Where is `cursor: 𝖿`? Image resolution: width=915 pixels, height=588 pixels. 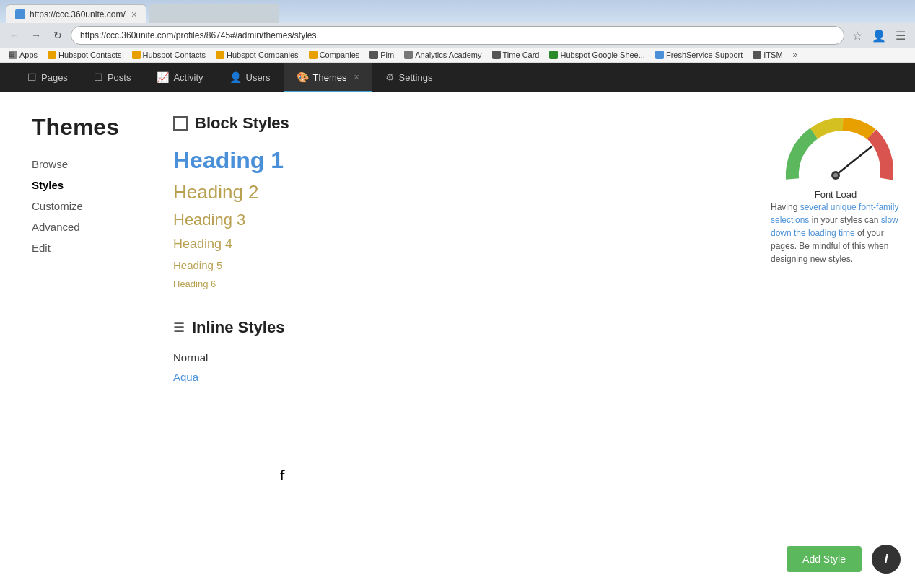 cursor: 𝖿 is located at coordinates (282, 475).